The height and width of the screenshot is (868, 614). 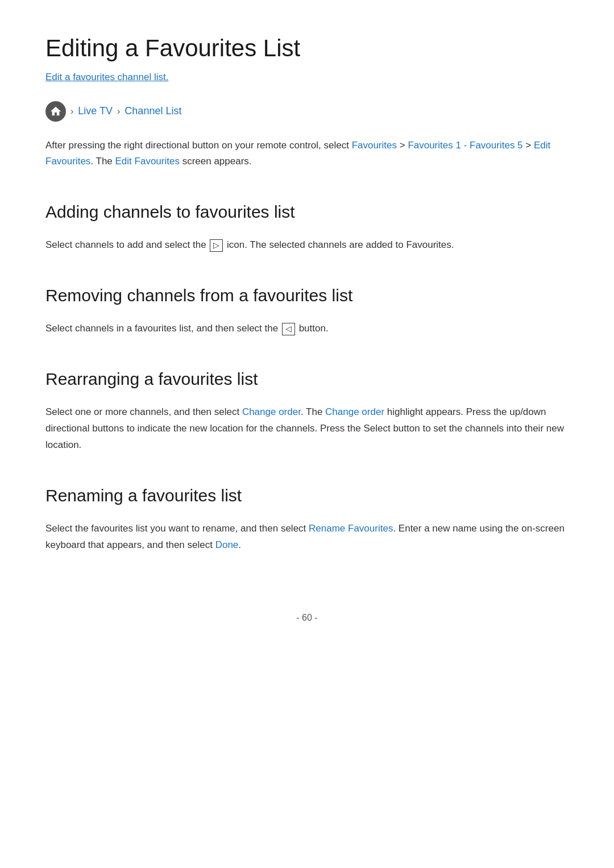 What do you see at coordinates (289, 329) in the screenshot?
I see `remove-icon: ◁` at bounding box center [289, 329].